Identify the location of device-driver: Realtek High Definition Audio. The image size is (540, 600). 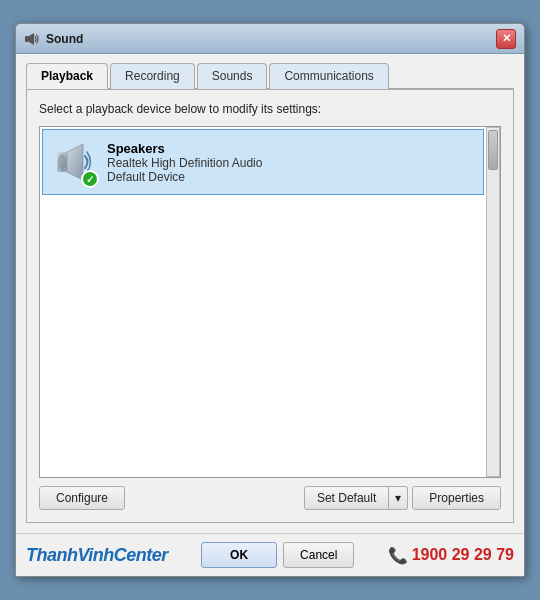
(292, 163).